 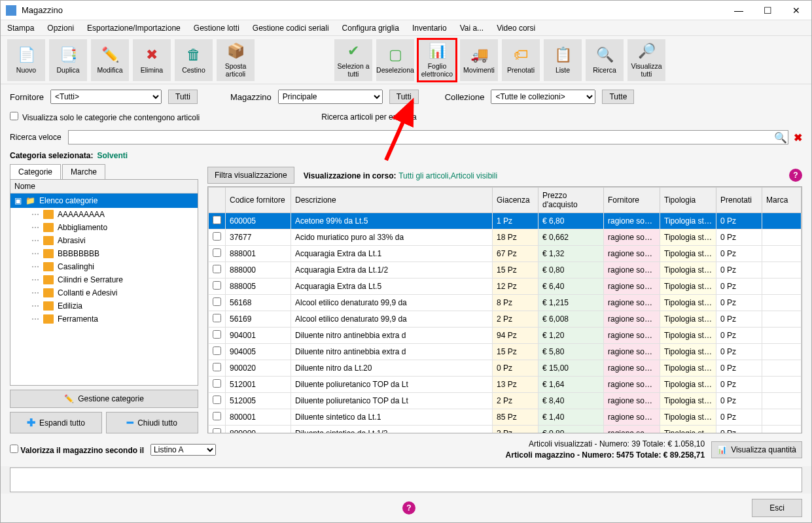 What do you see at coordinates (605, 60) in the screenshot?
I see `ricerca-button: 🔍Ricerca` at bounding box center [605, 60].